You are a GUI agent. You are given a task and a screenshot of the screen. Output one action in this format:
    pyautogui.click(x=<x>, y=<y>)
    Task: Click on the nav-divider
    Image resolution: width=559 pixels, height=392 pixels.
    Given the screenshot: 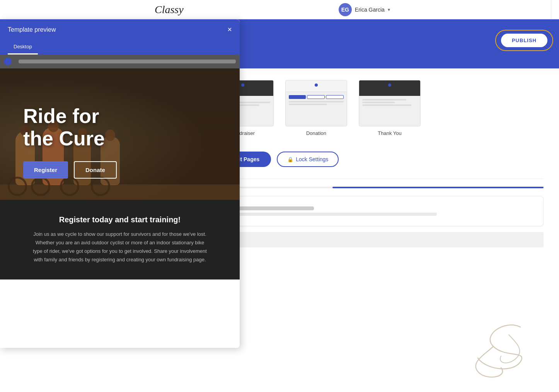 What is the action you would take?
    pyautogui.click(x=551, y=10)
    